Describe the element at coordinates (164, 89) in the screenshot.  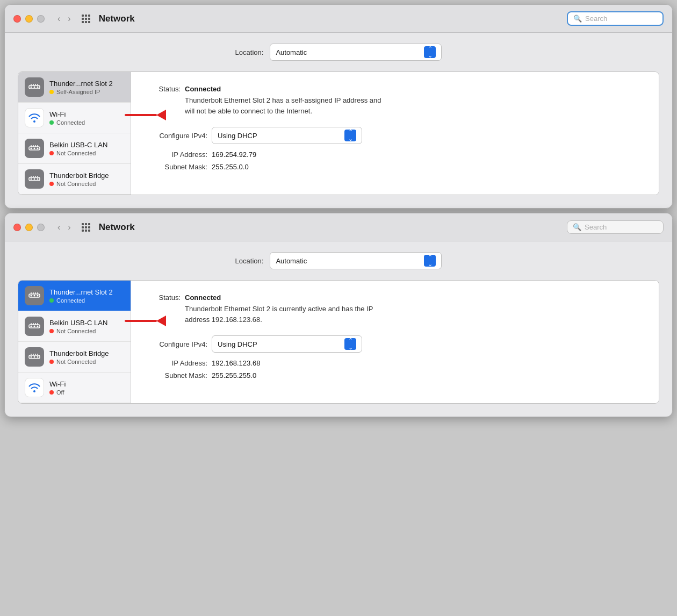
I see `status-key-1: Status:` at that location.